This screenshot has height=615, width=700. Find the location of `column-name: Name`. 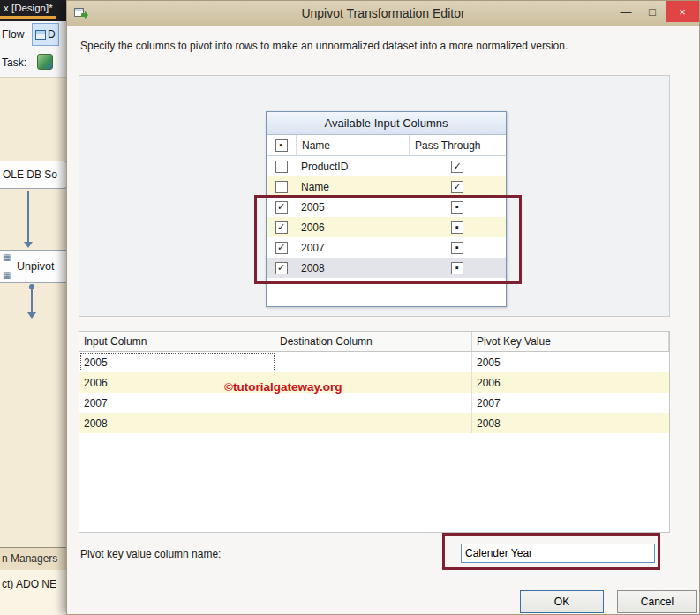

column-name: Name is located at coordinates (352, 187).